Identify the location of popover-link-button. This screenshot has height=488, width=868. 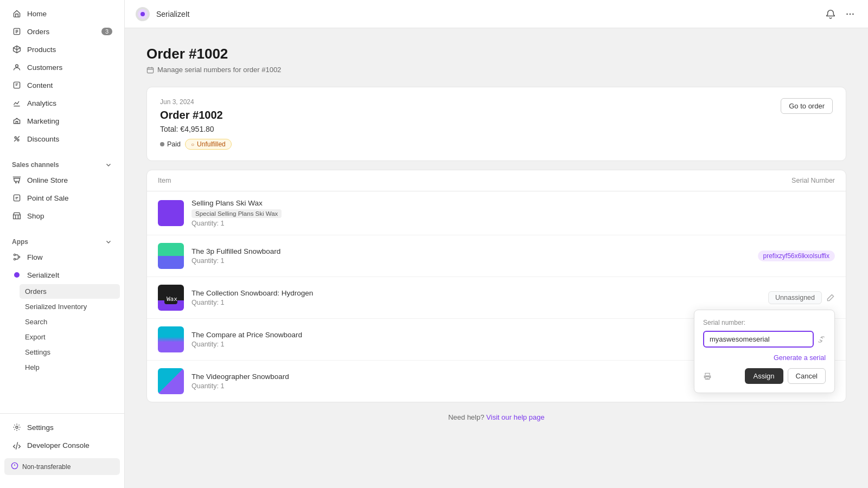
(821, 339).